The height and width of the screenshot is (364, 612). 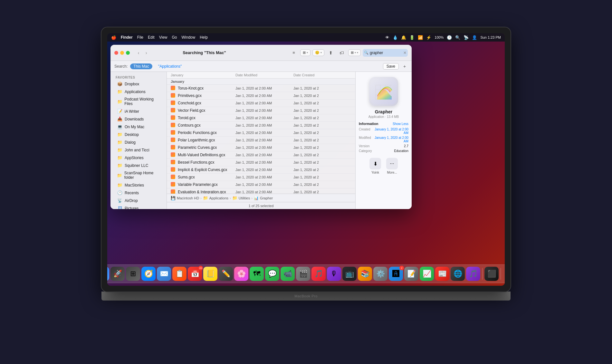 What do you see at coordinates (139, 127) in the screenshot?
I see `sidebar-item-onmymac: 💻 On My Mac` at bounding box center [139, 127].